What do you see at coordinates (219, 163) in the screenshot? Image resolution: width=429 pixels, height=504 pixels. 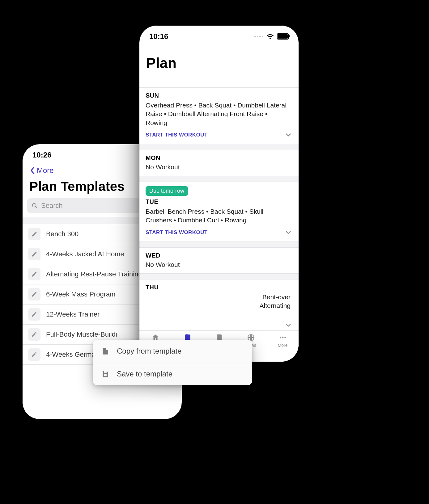 I see `day-card: MON No Workout` at bounding box center [219, 163].